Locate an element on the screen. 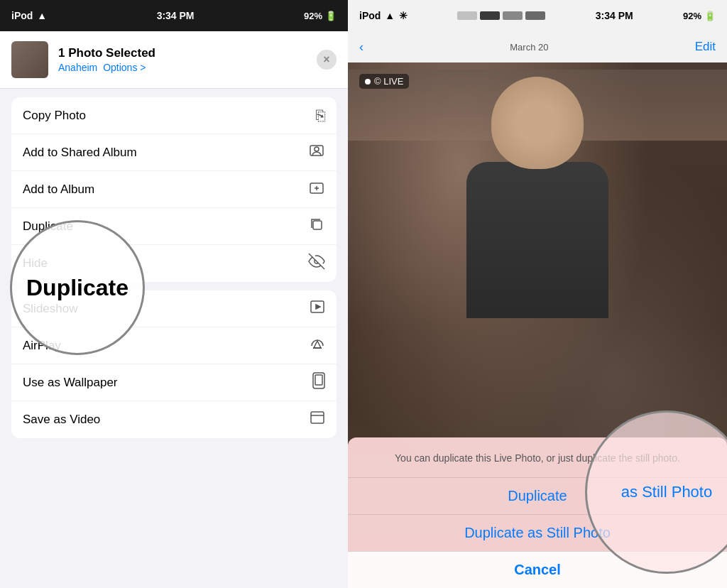  wifi-icon: ▲ is located at coordinates (42, 16).